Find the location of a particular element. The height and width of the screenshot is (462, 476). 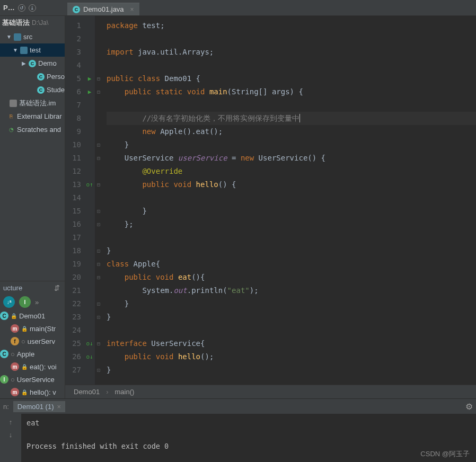

tree-label: Perso is located at coordinates (56, 76).